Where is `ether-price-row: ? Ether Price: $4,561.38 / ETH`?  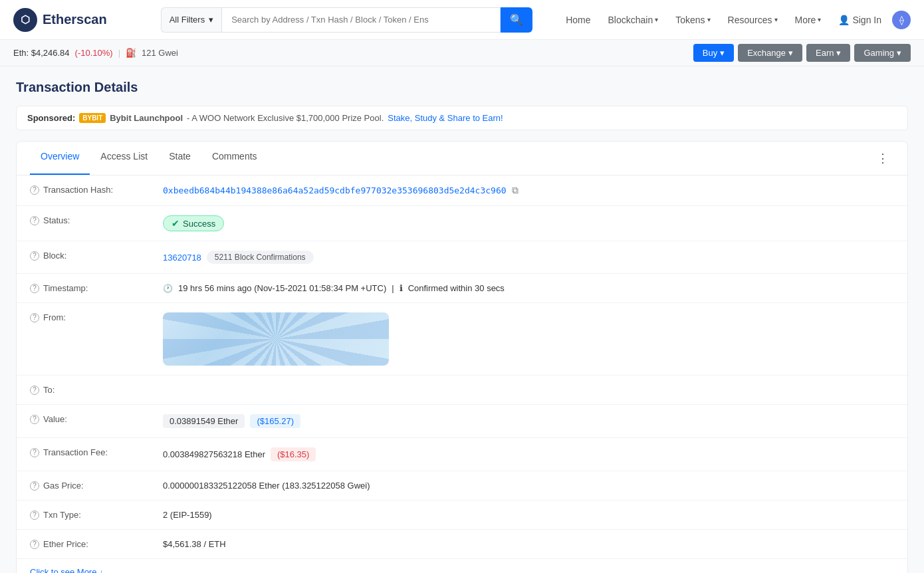
ether-price-row: ? Ether Price: $4,561.38 / ETH is located at coordinates (462, 544).